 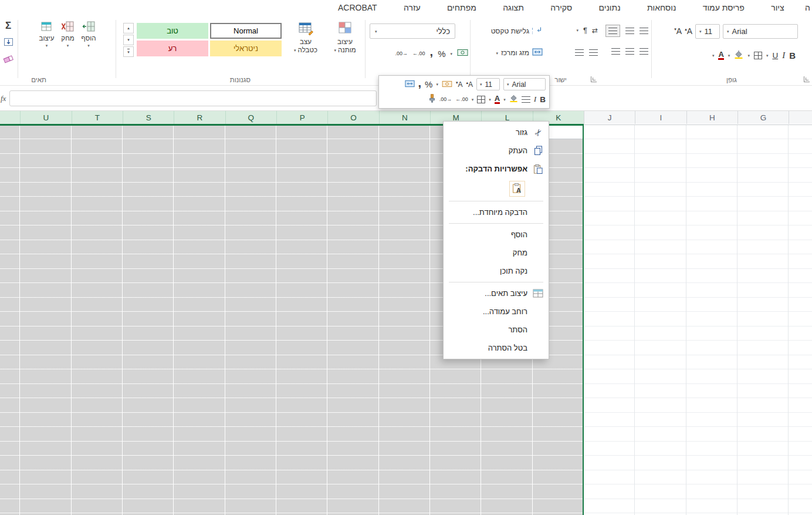 What do you see at coordinates (496, 348) in the screenshot?
I see `menu-item-unhide: בטל הסתרה` at bounding box center [496, 348].